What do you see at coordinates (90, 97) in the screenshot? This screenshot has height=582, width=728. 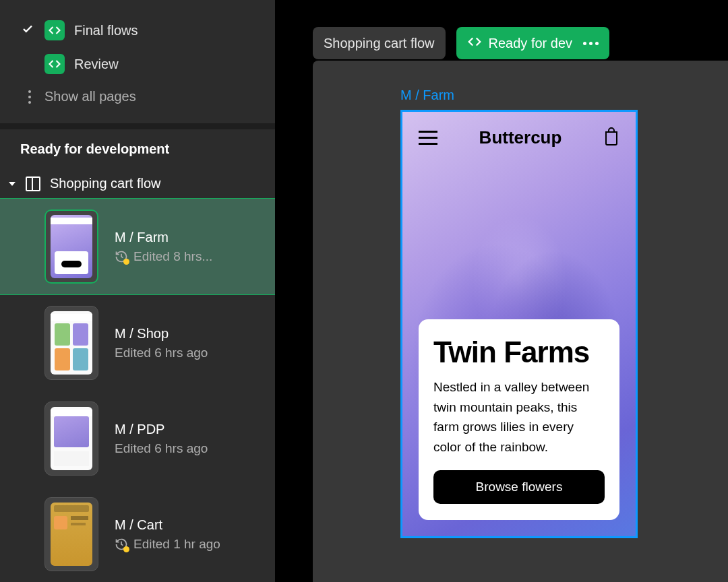 I see `show-all-label: Show all pages` at bounding box center [90, 97].